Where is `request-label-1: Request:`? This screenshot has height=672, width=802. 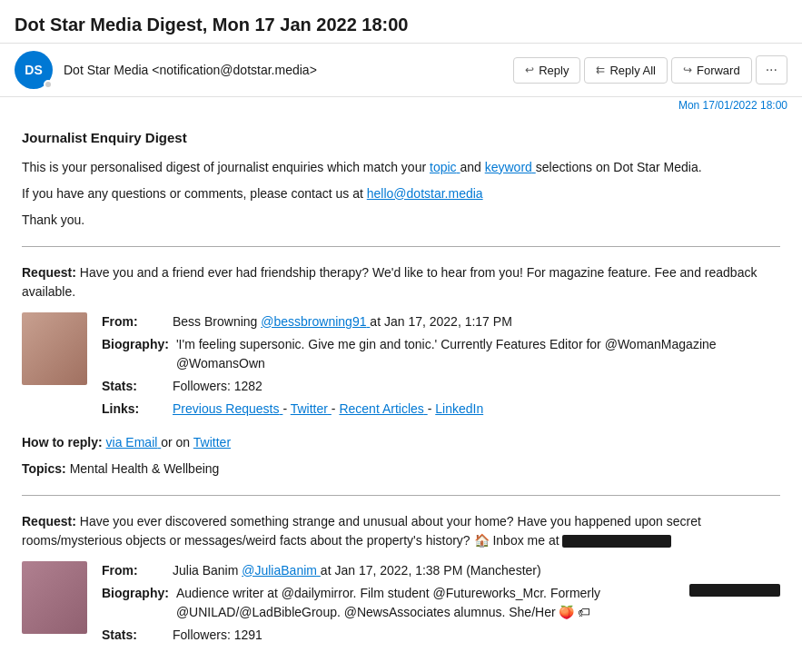
request-label-1: Request: is located at coordinates (49, 272).